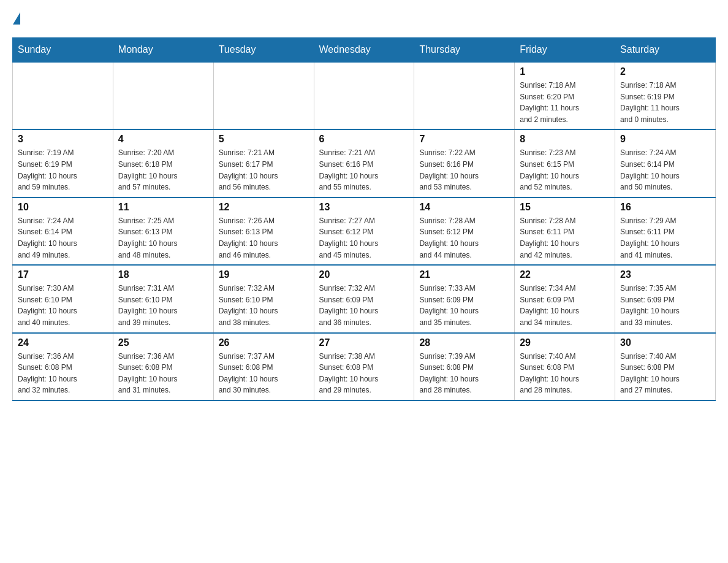 This screenshot has width=728, height=563. I want to click on day-cell: 8Sunrise: 7:23 AM Sunset: 6:15 PM Daylig…, so click(565, 163).